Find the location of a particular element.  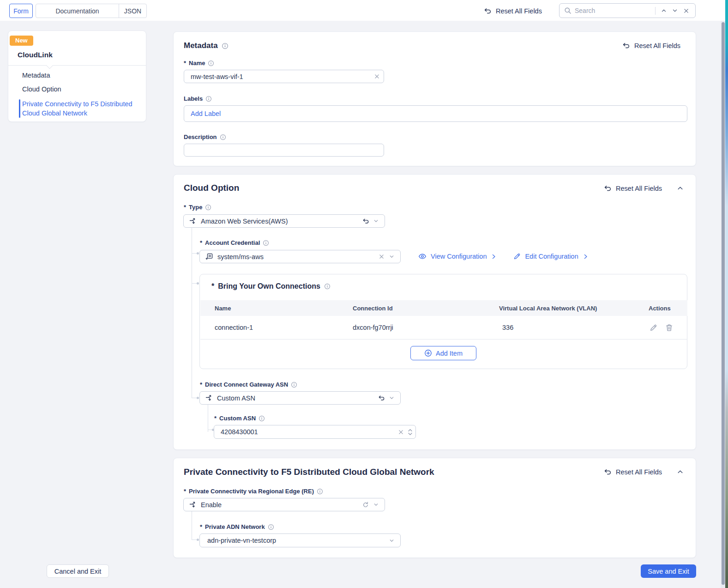

private-connectivity-section-title: Private Connectivity to F5 Distributed C… is located at coordinates (309, 472).